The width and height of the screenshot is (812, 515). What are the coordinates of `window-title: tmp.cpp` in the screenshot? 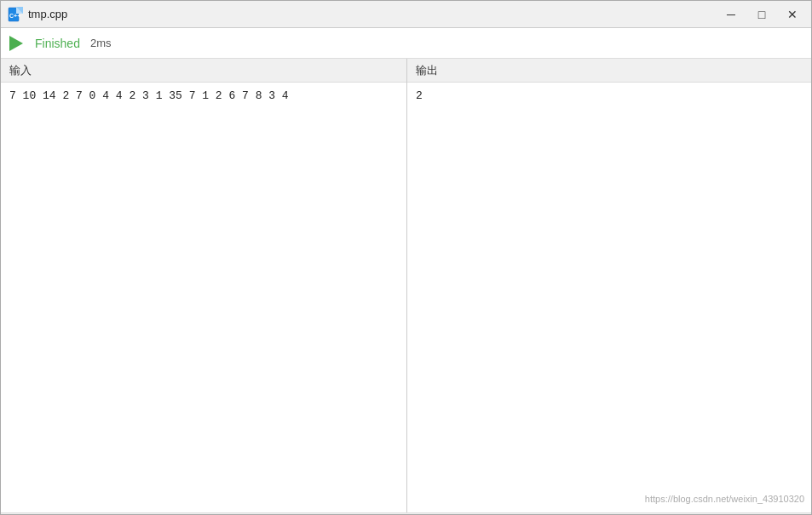 It's located at (48, 14).